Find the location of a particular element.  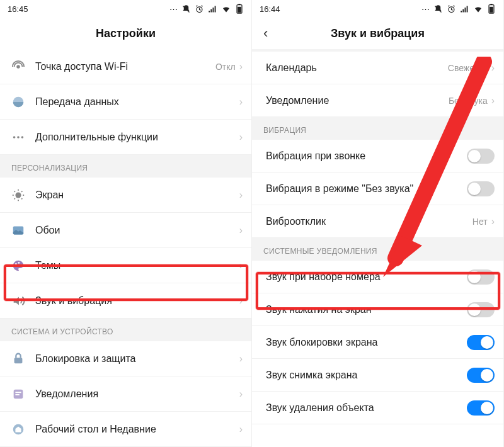

row-haptic-feedback: Виброотклик Нет › is located at coordinates (378, 222).